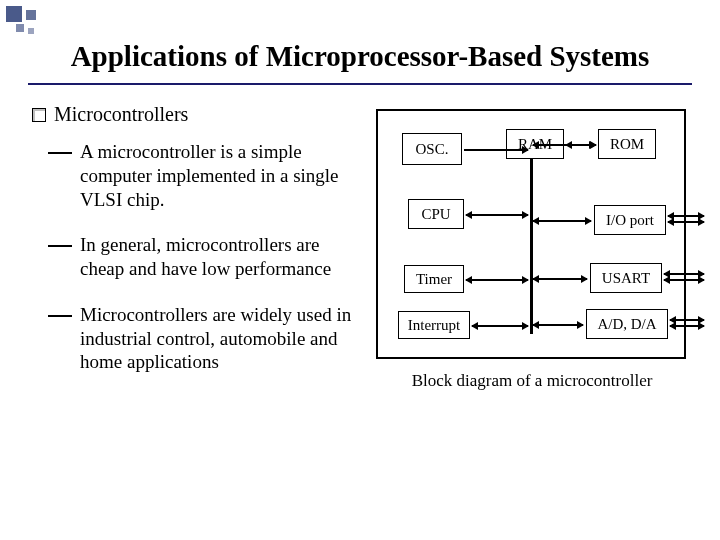  I want to click on block-cpu: CPU, so click(436, 214).